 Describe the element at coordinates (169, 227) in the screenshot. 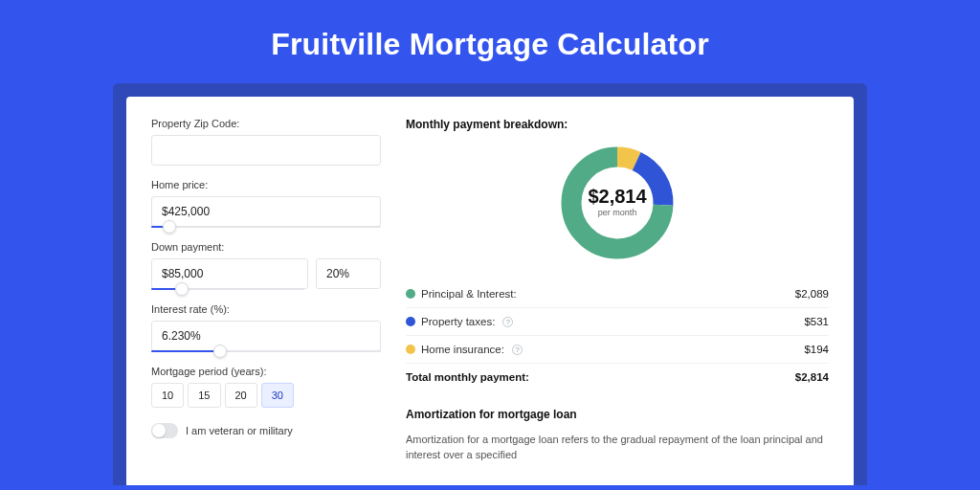

I see `home-price-slider-thumb` at that location.